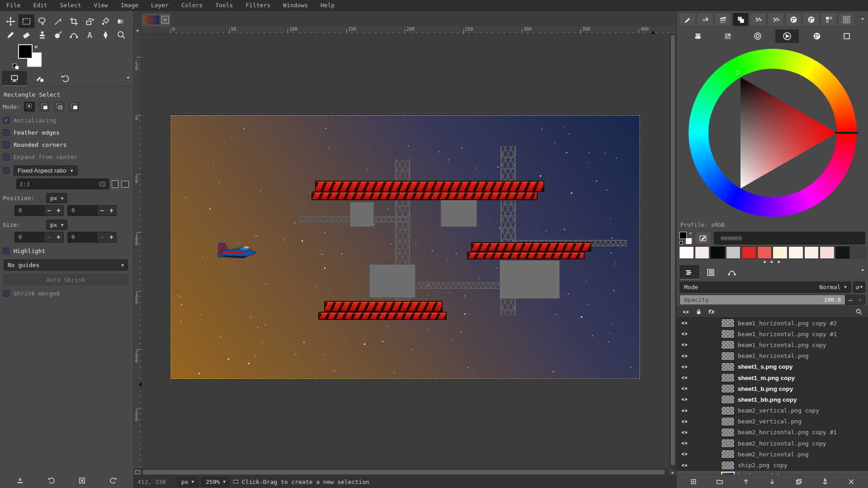 This screenshot has width=868, height=488. I want to click on layer-row: sheet1_s.png copy, so click(772, 367).